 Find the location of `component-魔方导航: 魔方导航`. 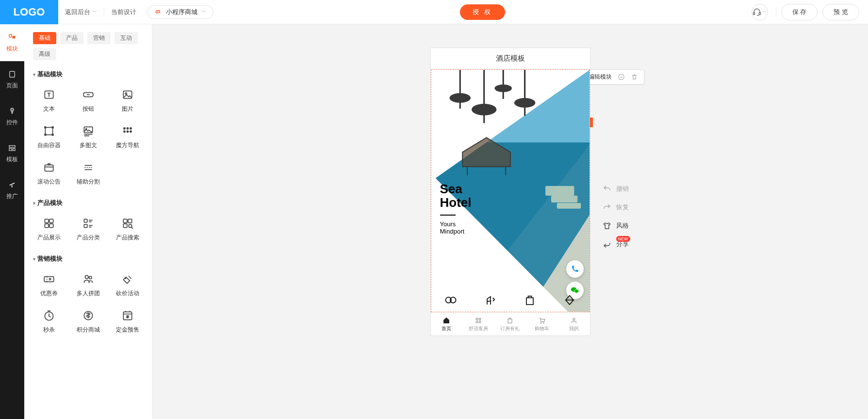

component-魔方导航: 魔方导航 is located at coordinates (127, 137).